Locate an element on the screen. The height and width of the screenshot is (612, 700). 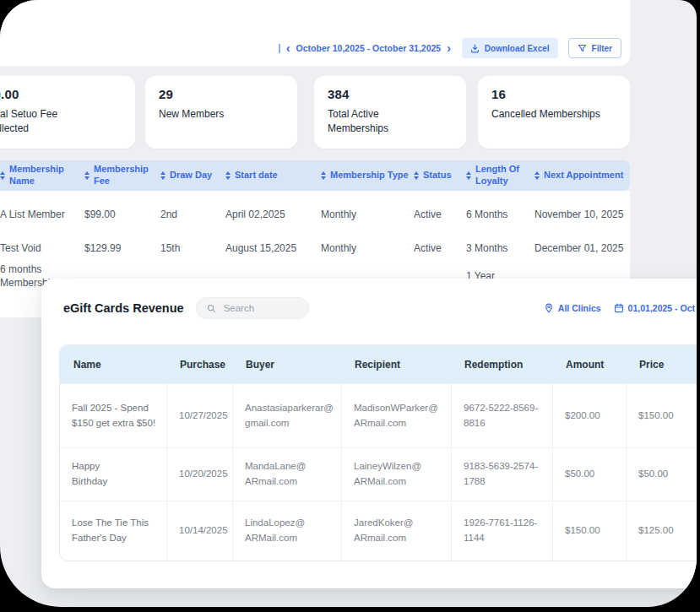
stat-value: 384 is located at coordinates (390, 95).